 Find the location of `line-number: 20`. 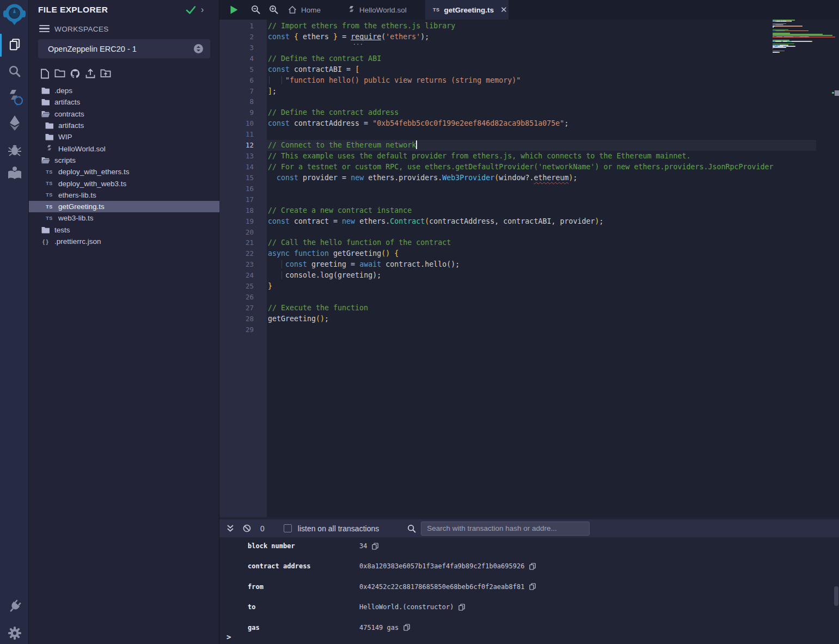

line-number: 20 is located at coordinates (243, 232).